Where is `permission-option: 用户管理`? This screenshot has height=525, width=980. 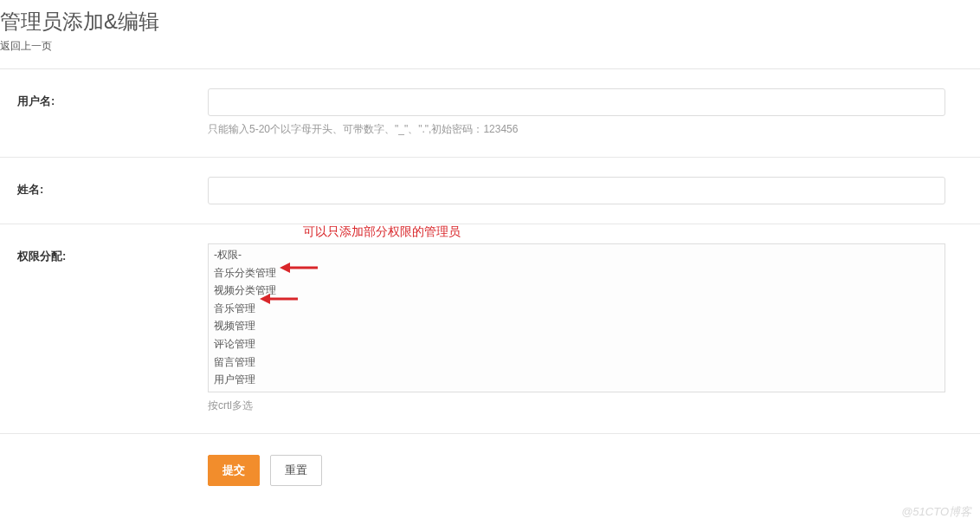
permission-option: 用户管理 is located at coordinates (577, 379).